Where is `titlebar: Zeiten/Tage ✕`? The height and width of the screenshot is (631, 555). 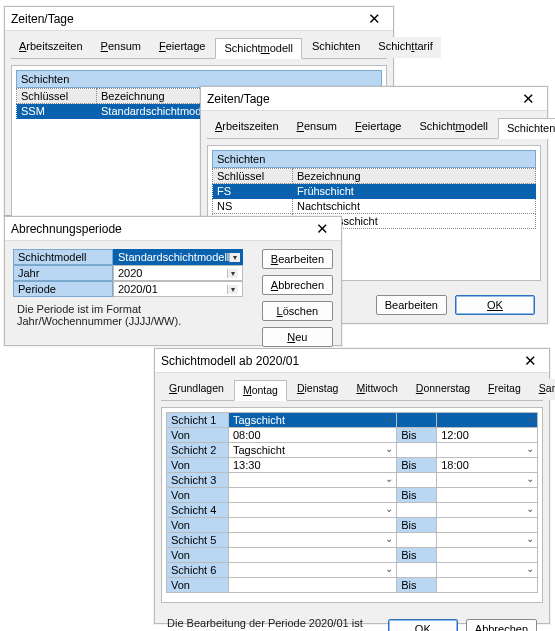
titlebar: Zeiten/Tage ✕ is located at coordinates (199, 19).